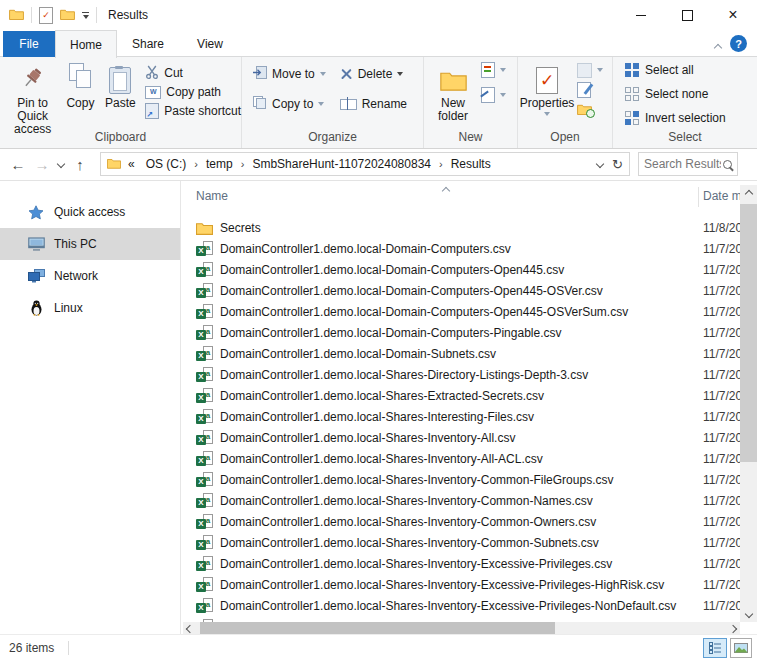  Describe the element at coordinates (748, 194) in the screenshot. I see `scroll-up-icon` at that location.